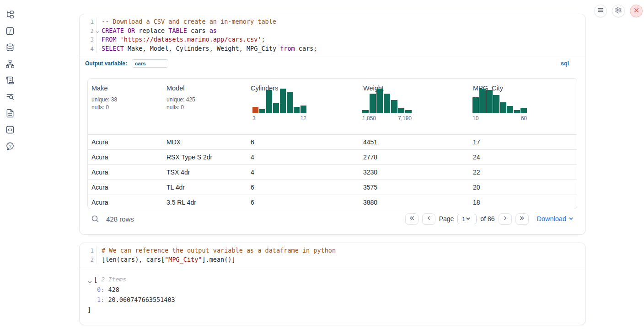 The height and width of the screenshot is (333, 644). I want to click on column-header-model: Modelunique: 425nulls: 0, so click(205, 106).